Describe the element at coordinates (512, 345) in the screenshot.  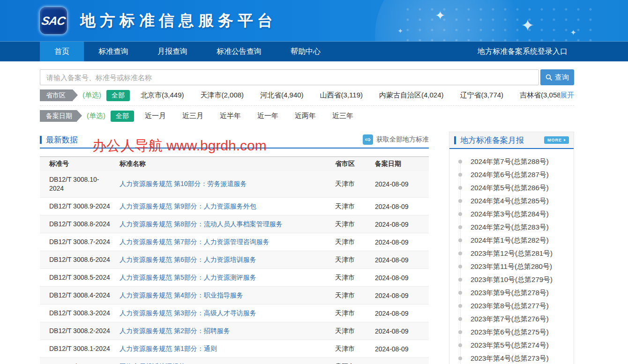
I see `monthly-report-item: 2023年第5号(总第274号)` at that location.